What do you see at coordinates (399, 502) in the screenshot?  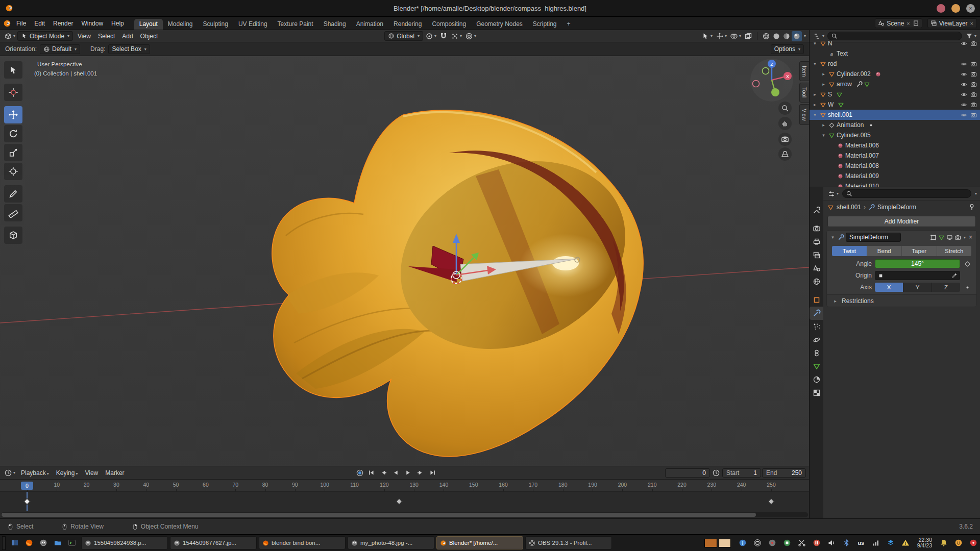 I see `keyframe-marker` at bounding box center [399, 502].